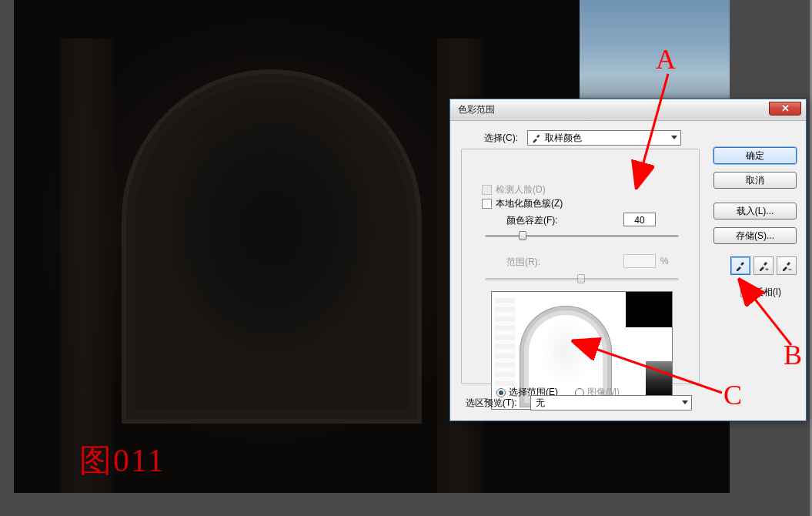 Image resolution: width=812 pixels, height=516 pixels. What do you see at coordinates (522, 203) in the screenshot?
I see `localized-row: 本地化颜色簇(Z)` at bounding box center [522, 203].